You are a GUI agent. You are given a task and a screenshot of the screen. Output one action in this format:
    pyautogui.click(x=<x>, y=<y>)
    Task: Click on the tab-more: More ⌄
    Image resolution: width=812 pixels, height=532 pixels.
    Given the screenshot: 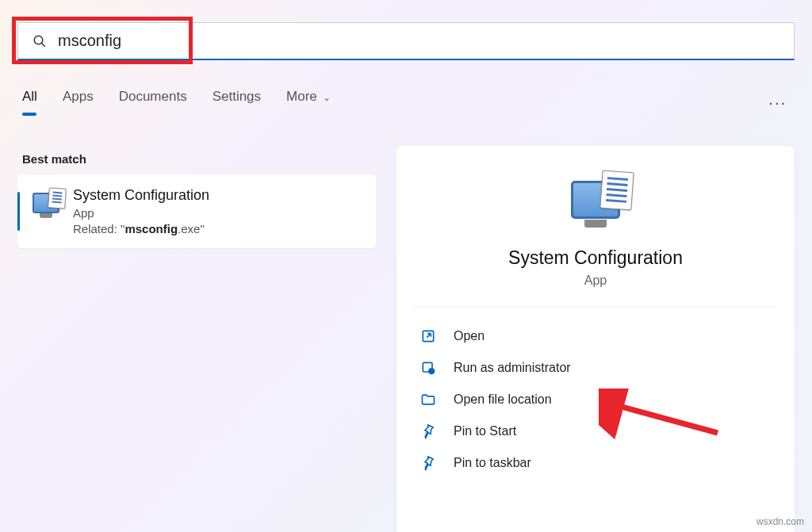 What is the action you would take?
    pyautogui.click(x=308, y=102)
    